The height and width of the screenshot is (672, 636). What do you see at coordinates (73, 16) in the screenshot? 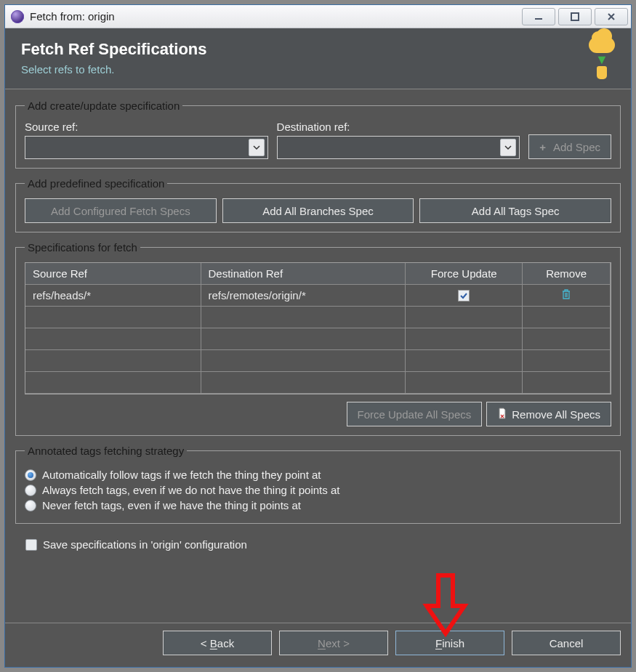
I see `window-title: Fetch from: origin` at bounding box center [73, 16].